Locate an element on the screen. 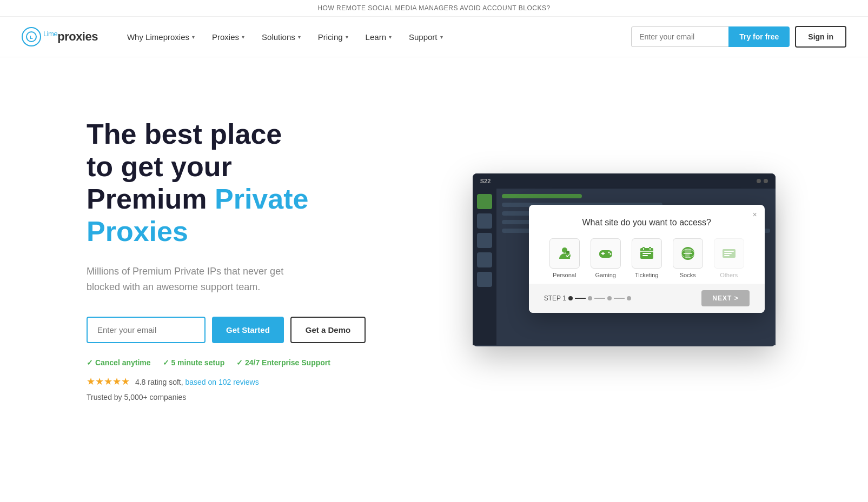 Image resolution: width=868 pixels, height=502 pixels. top-banner: HOW REMOTE SOCIAL MEDIA MANAGERS AVOID A… is located at coordinates (434, 9).